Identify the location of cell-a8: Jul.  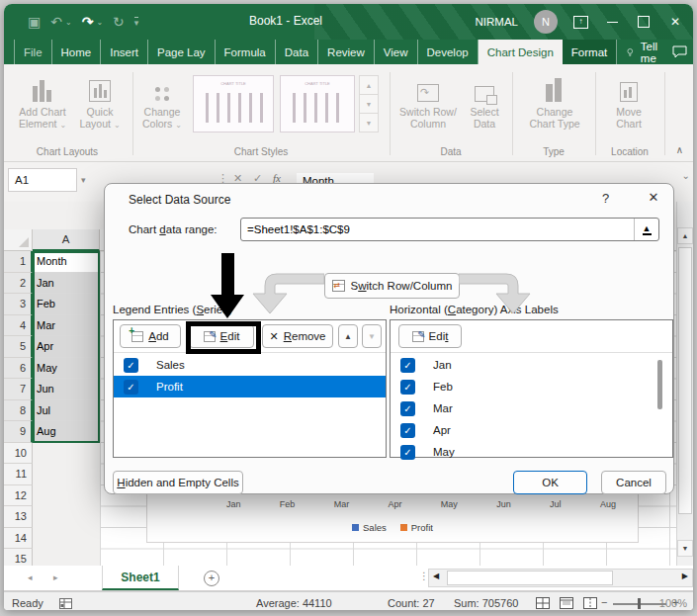
(66, 411).